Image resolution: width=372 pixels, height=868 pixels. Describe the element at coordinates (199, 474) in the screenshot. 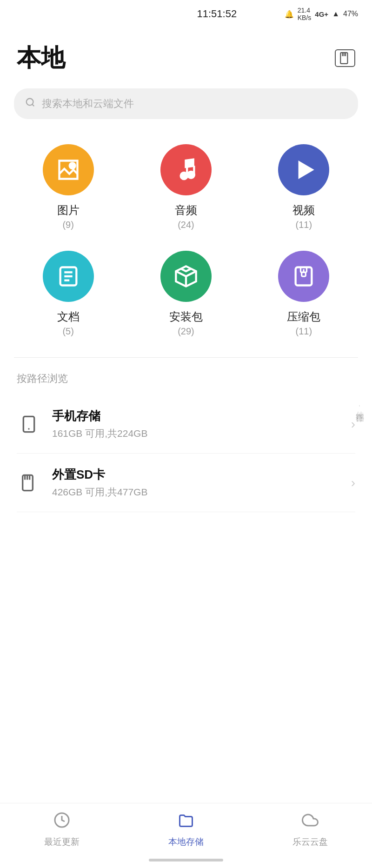

I see `sdcard-storage-name: 外置SD卡` at that location.